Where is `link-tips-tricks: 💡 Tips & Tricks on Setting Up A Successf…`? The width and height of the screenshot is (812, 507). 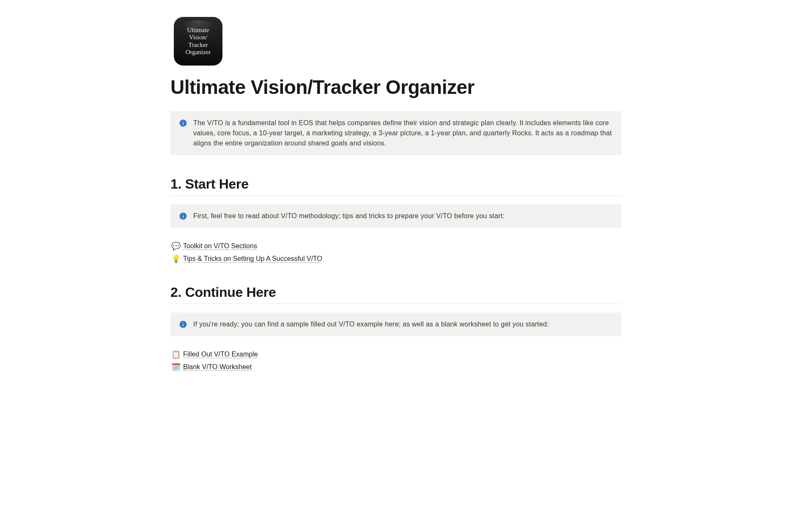 link-tips-tricks: 💡 Tips & Tricks on Setting Up A Successf… is located at coordinates (396, 259).